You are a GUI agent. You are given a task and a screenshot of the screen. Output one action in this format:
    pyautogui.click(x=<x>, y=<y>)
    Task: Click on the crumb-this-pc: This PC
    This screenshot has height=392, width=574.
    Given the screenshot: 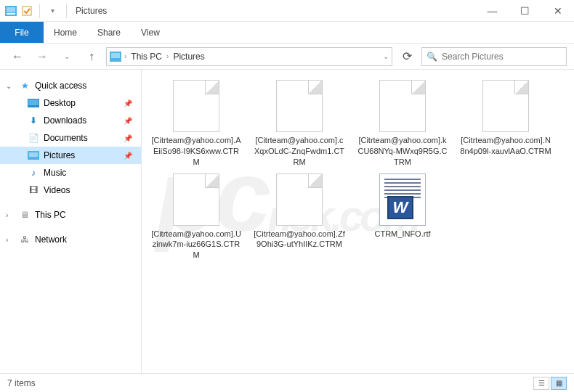 What is the action you would take?
    pyautogui.click(x=147, y=57)
    